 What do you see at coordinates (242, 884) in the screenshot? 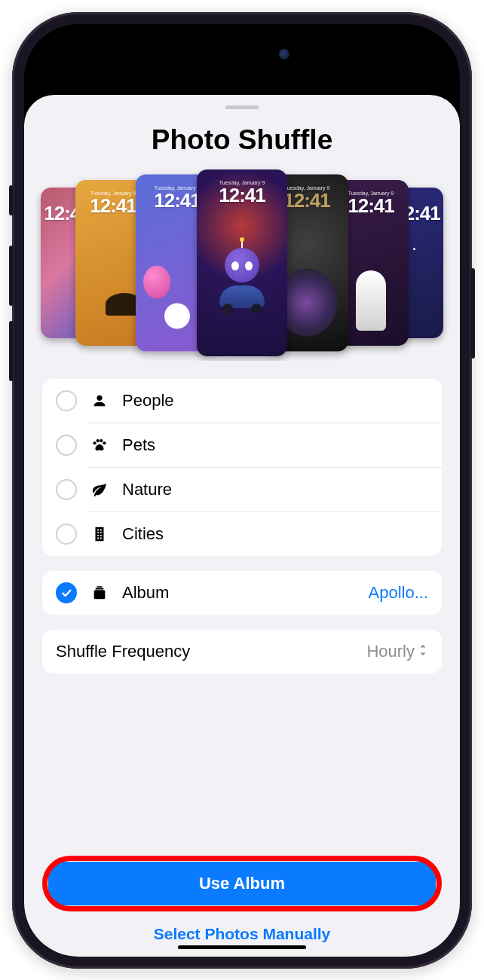
I see `primary-button-highlight: Use Album` at bounding box center [242, 884].